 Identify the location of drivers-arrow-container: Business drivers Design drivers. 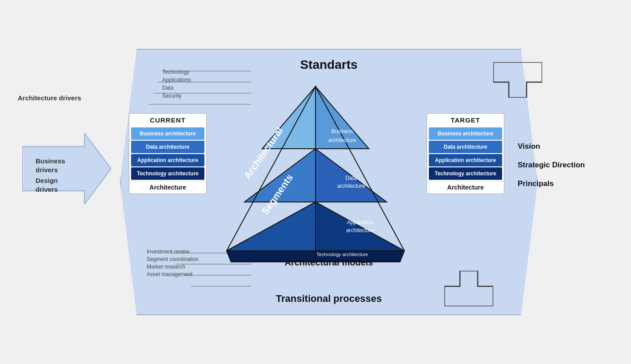
(67, 169).